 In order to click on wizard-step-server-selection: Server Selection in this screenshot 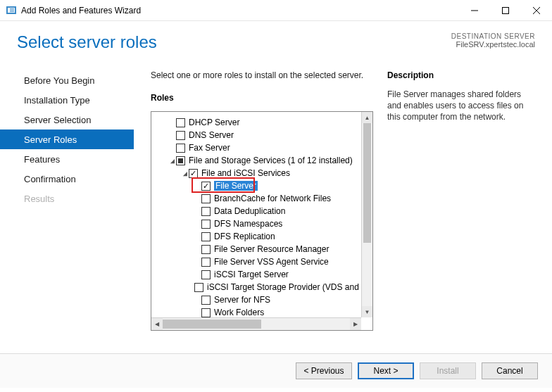, I will do `click(67, 120)`.